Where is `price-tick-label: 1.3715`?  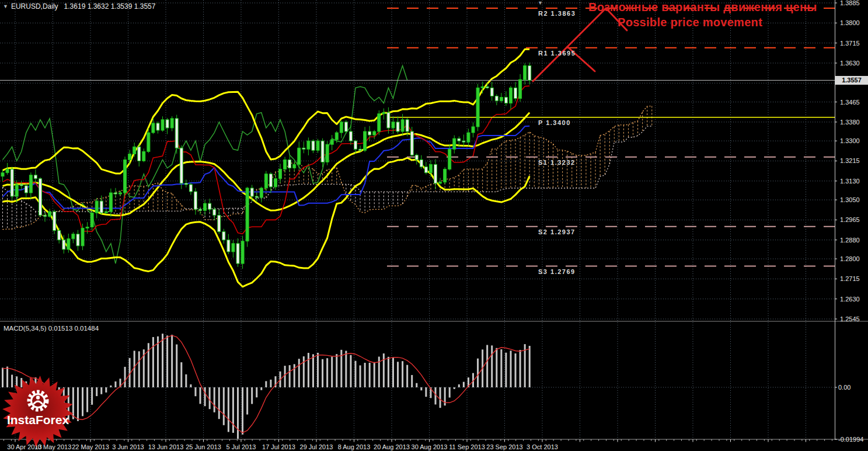 price-tick-label: 1.3715 is located at coordinates (850, 43).